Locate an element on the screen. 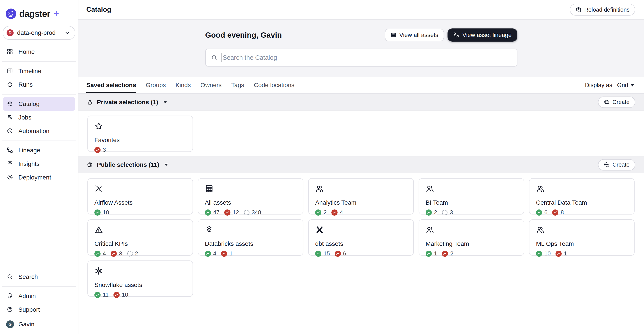 This screenshot has height=334, width=644. display-as-select: Grid is located at coordinates (626, 85).